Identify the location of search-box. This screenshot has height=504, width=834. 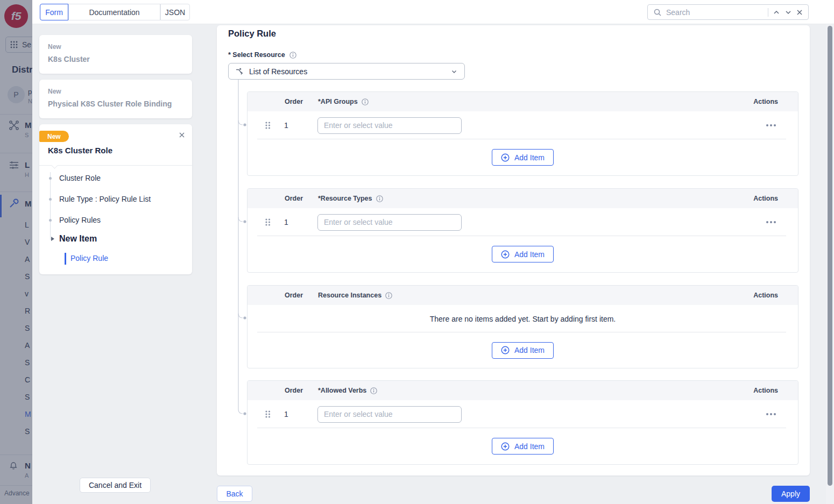
(728, 12).